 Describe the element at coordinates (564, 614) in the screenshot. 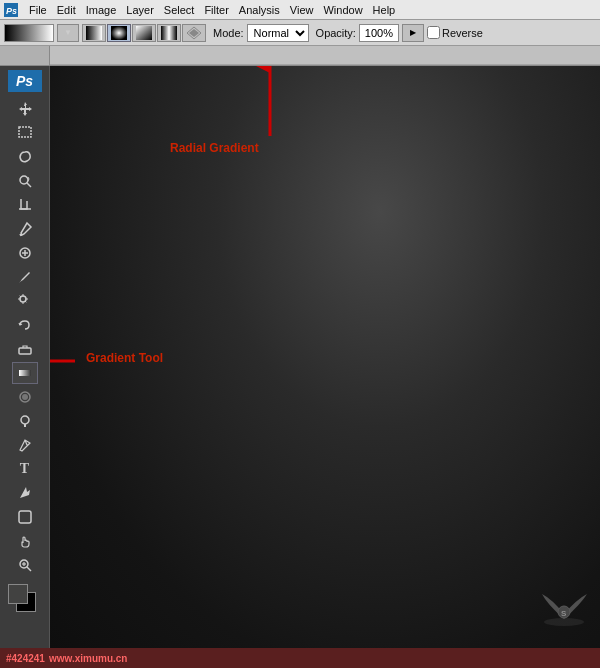

I see `svg-text: S` at that location.